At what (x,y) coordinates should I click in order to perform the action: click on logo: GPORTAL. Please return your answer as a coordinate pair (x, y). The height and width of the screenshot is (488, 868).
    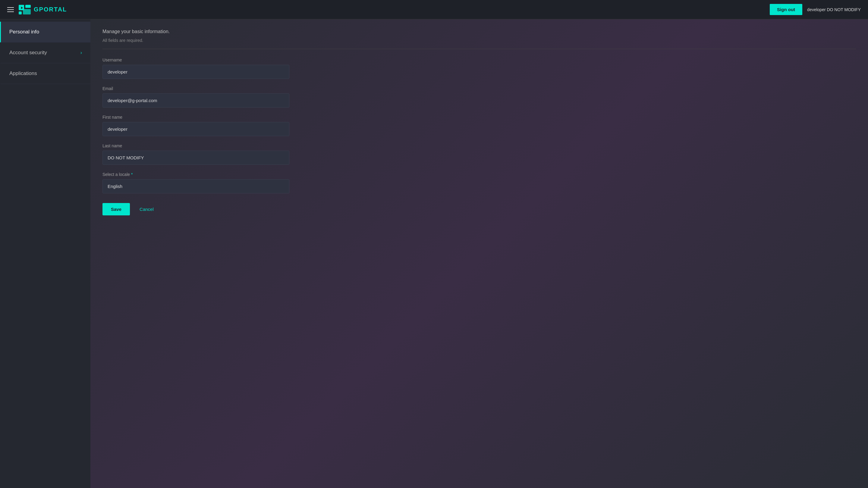
    Looking at the image, I should click on (43, 9).